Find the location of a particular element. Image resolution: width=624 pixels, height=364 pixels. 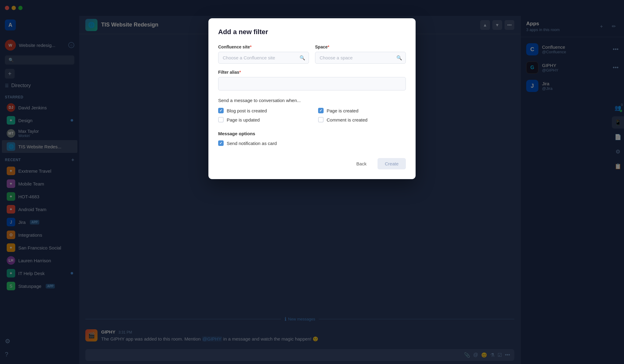

modal-title: Add a new filter is located at coordinates (312, 32).